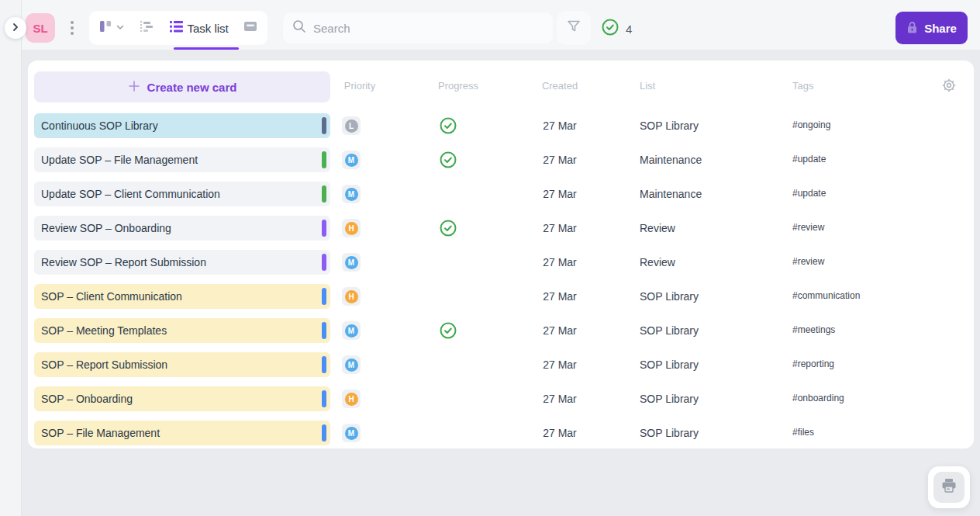 The image size is (980, 516). I want to click on create-new-card-button: Create new card, so click(182, 87).